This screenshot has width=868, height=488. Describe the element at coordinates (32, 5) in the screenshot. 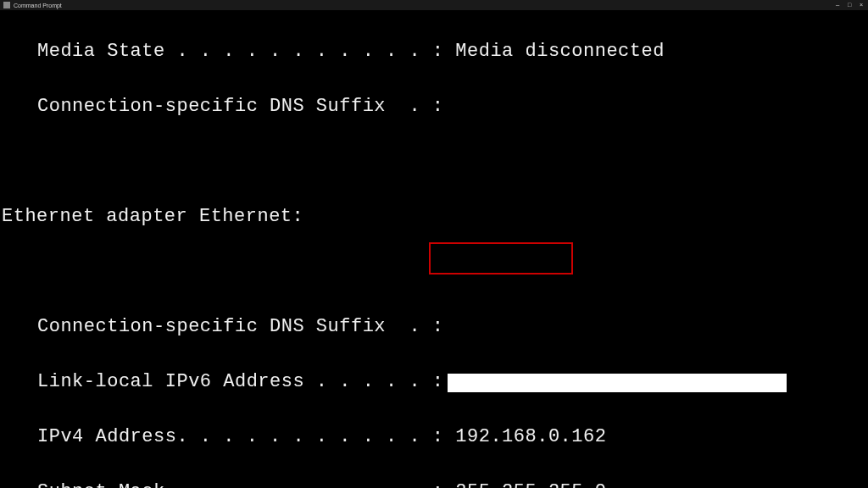

I see `title-bar-left: Command Prompt` at that location.